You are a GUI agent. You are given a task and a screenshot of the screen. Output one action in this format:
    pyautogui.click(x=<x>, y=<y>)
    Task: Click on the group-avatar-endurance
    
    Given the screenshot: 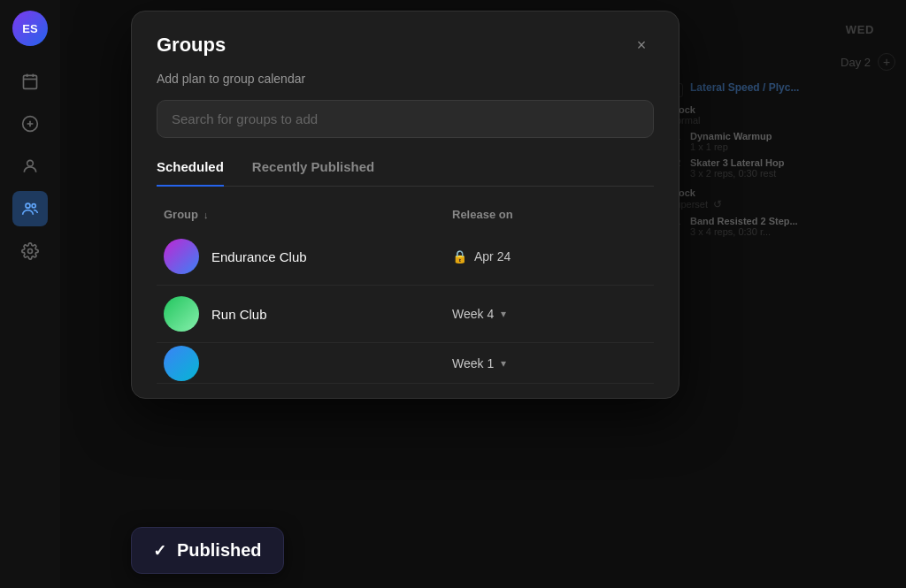 What is the action you would take?
    pyautogui.click(x=181, y=256)
    